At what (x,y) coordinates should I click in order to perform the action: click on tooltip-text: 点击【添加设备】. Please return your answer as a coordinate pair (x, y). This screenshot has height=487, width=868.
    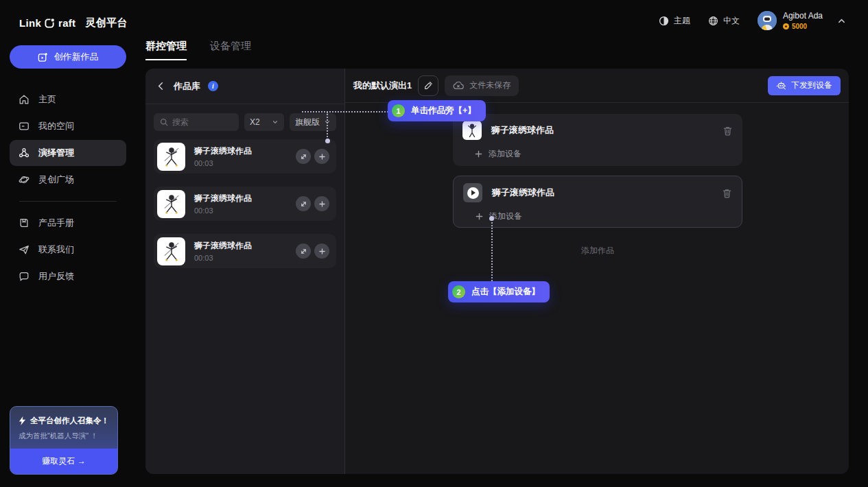
    Looking at the image, I should click on (506, 292).